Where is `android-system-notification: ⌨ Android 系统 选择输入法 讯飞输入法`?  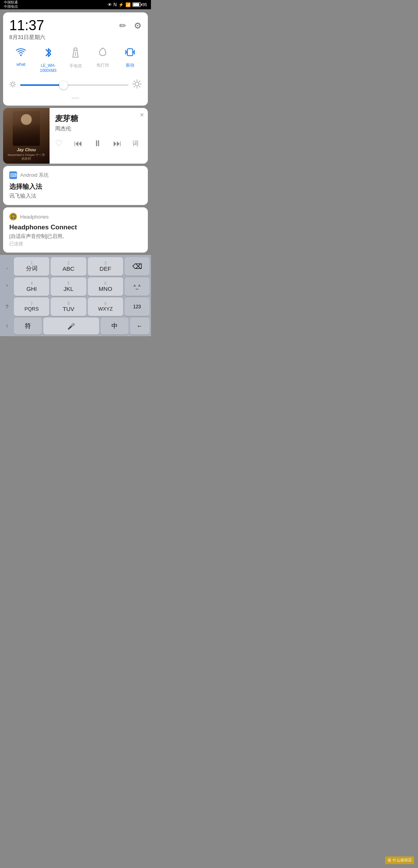 android-system-notification: ⌨ Android 系统 选择输入法 讯飞输入法 is located at coordinates (75, 186).